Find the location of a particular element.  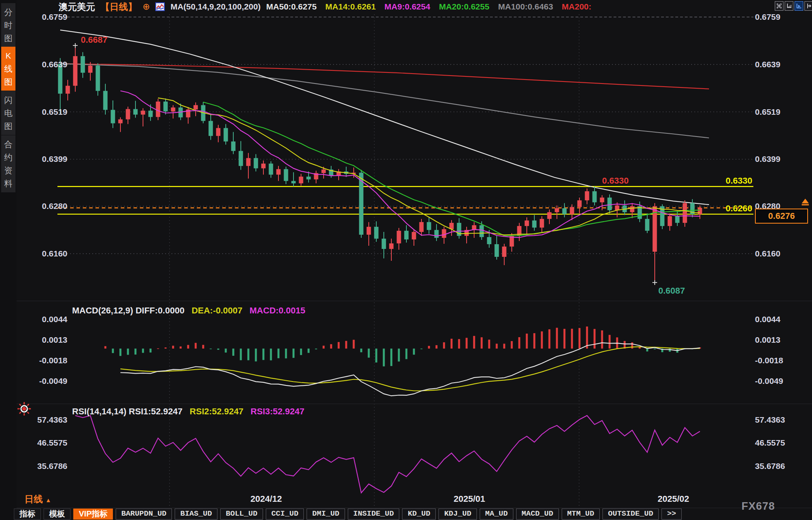

tab-inside-ud: INSIDE_UD is located at coordinates (374, 514).